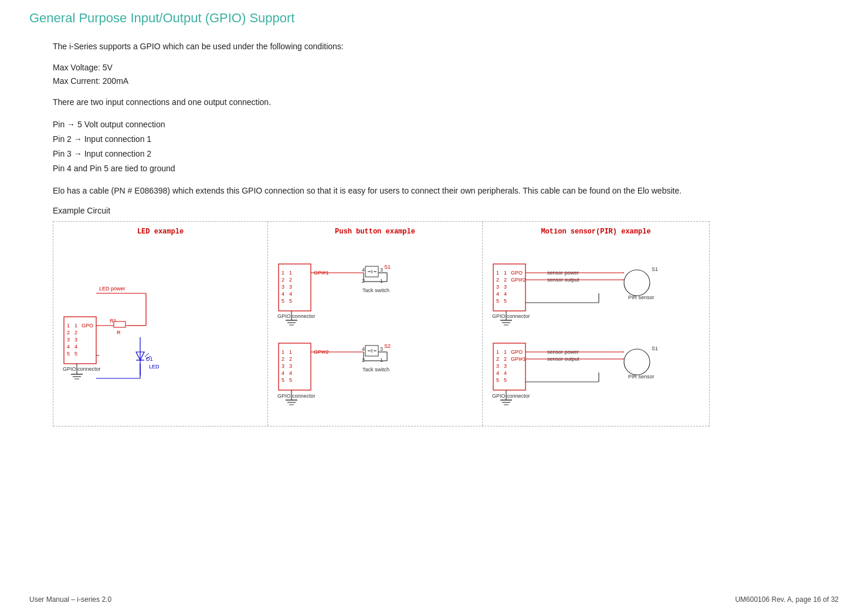 The image size is (868, 613). I want to click on page-footer: User Manual – i-series 2.0 UM600106 Rev.…, so click(434, 600).